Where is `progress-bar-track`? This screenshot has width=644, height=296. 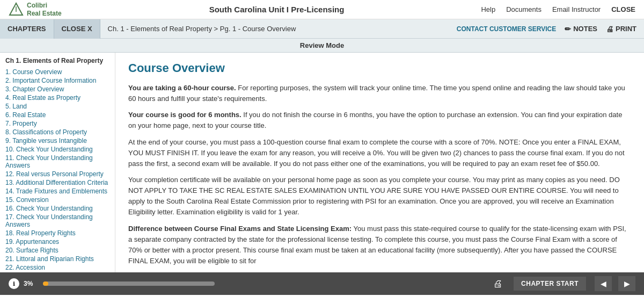 progress-bar-track is located at coordinates (129, 284).